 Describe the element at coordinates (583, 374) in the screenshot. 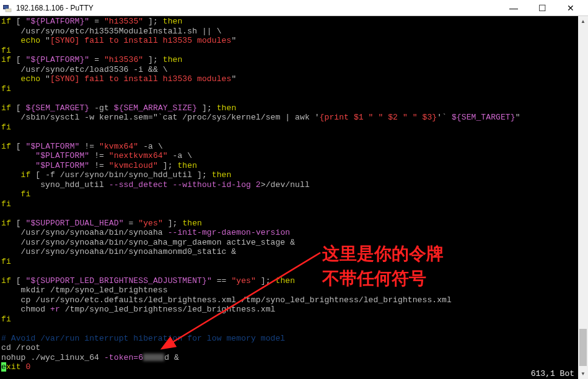

I see `scrollbar-down-button: ▼` at that location.